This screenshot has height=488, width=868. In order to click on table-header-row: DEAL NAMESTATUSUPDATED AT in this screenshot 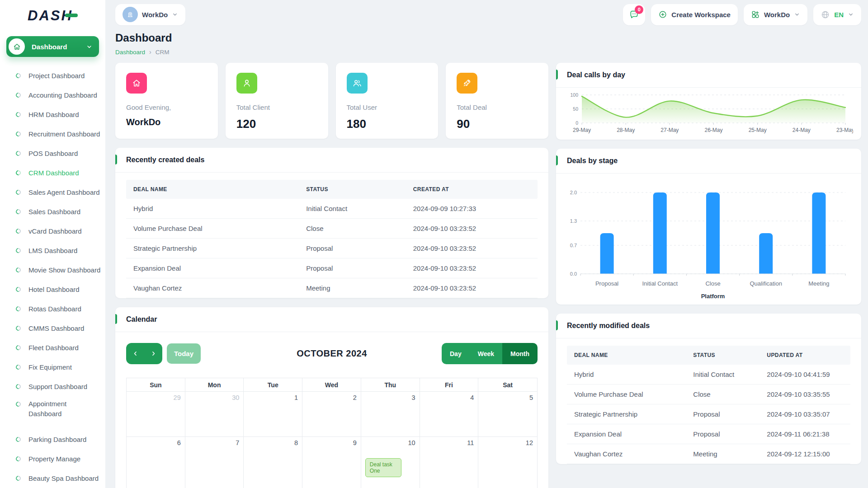, I will do `click(709, 355)`.